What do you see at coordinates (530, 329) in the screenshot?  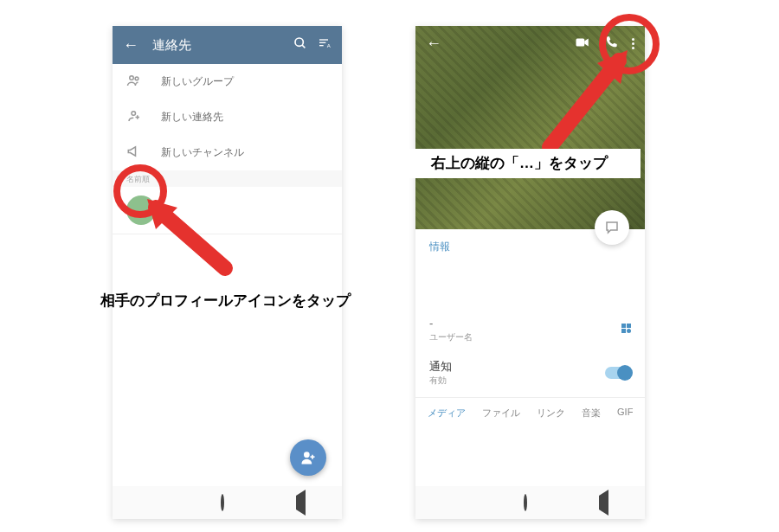 I see `profile-body: - ユーザー名 通知 有効` at bounding box center [530, 329].